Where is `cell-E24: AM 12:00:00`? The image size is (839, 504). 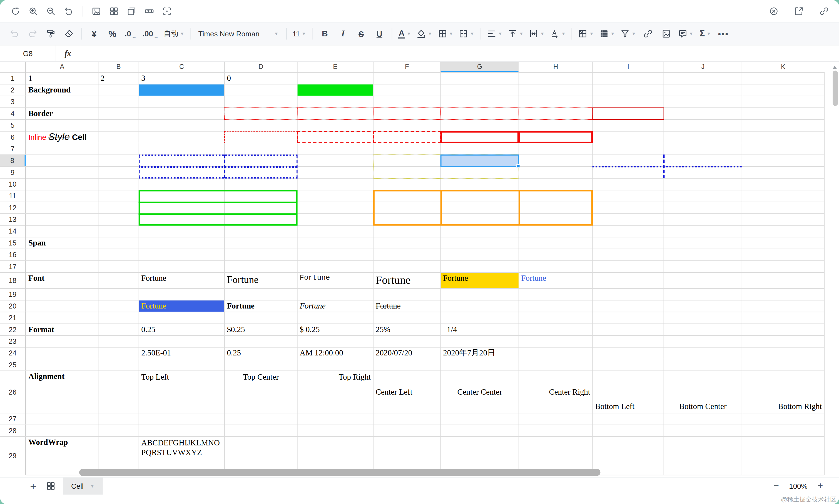 cell-E24: AM 12:00:00 is located at coordinates (335, 353).